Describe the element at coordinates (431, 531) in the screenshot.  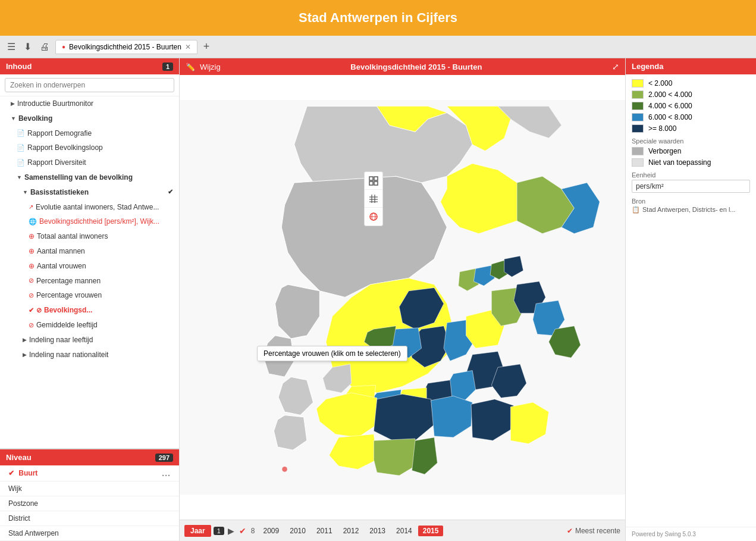
I see `timeline-year-2015: 2015` at that location.